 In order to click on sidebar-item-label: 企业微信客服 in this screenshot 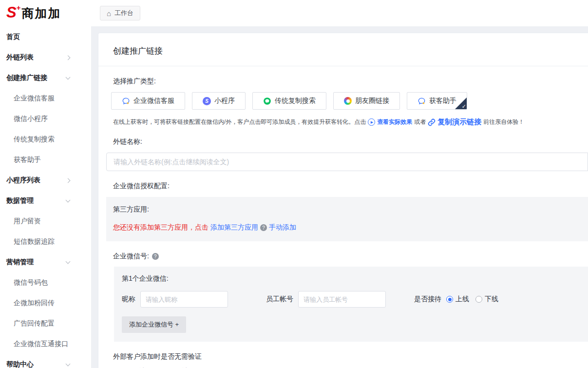, I will do `click(34, 98)`.